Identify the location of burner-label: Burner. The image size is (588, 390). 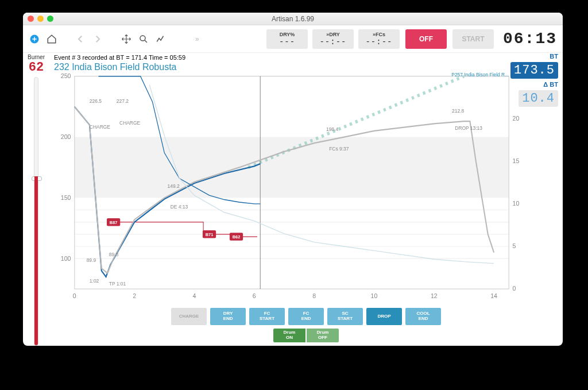
(36, 57).